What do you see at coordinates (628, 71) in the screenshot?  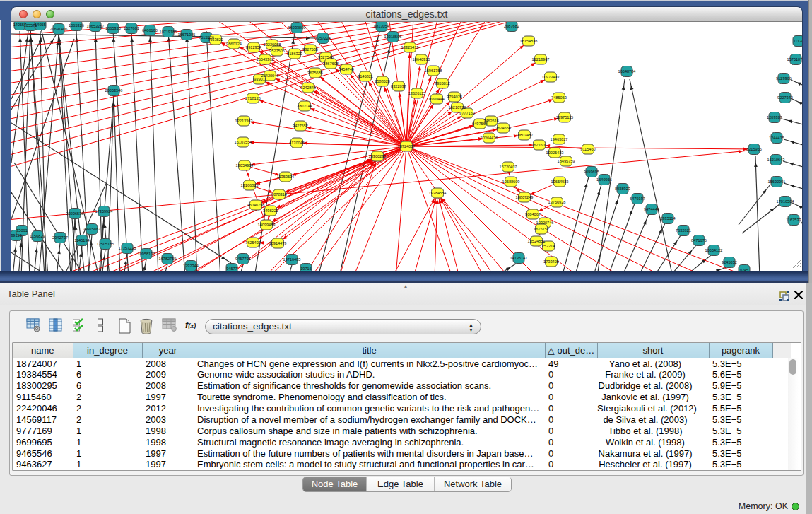 I see `svg-text: 16648784` at bounding box center [628, 71].